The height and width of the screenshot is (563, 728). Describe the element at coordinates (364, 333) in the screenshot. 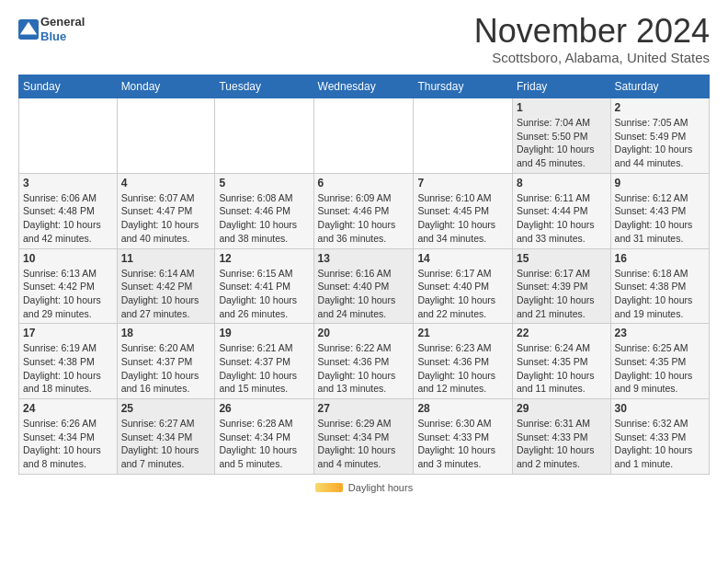

I see `day-number: 20` at that location.